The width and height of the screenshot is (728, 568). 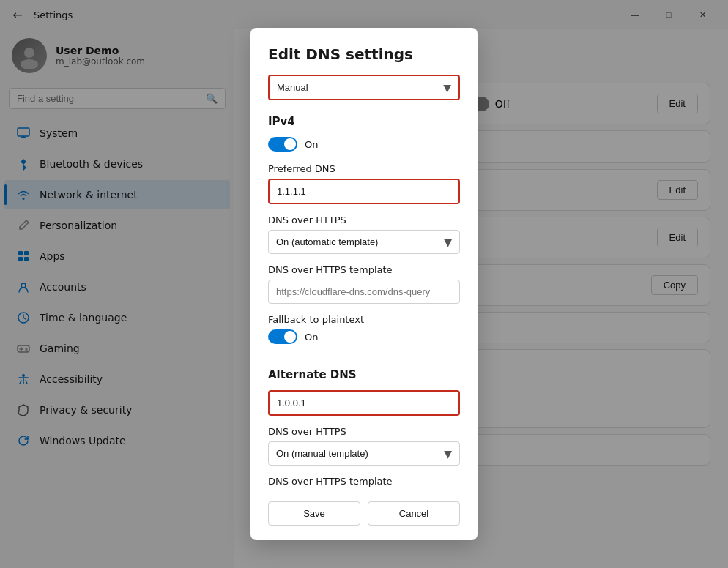 I want to click on dns-https-dropdown-wrapper: On (automatic template) Off On (manual t…, so click(x=364, y=242).